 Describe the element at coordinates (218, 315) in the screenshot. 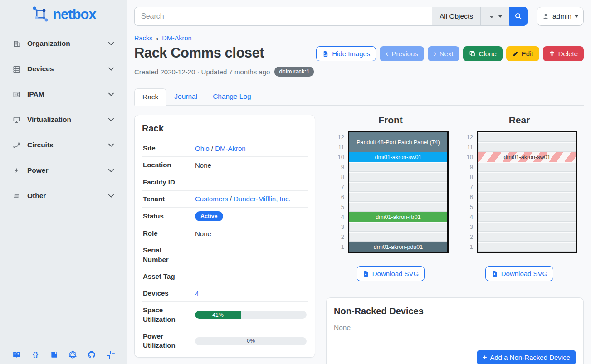

I see `space-utilization-bar-fill: 41%` at that location.